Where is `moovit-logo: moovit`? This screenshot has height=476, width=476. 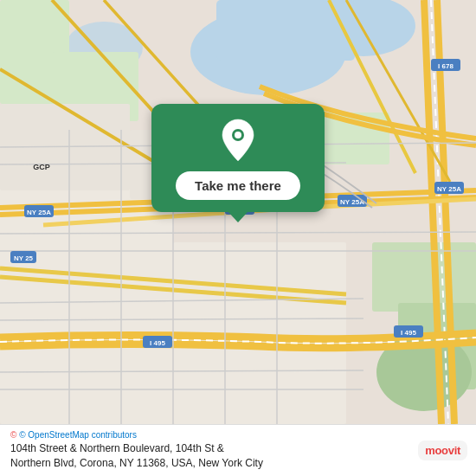 moovit-logo: moovit is located at coordinates (443, 450).